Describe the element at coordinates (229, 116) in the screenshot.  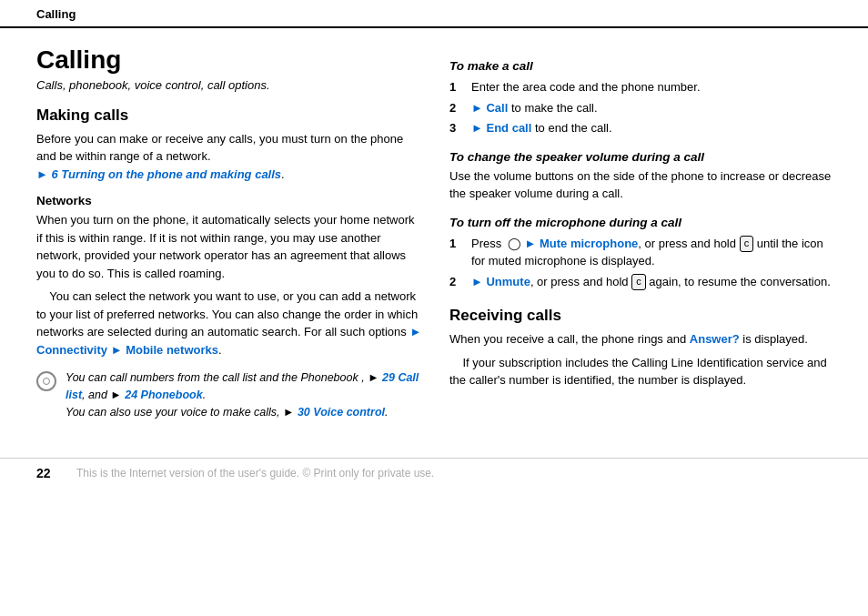
I see `making-calls-heading: Making calls` at that location.